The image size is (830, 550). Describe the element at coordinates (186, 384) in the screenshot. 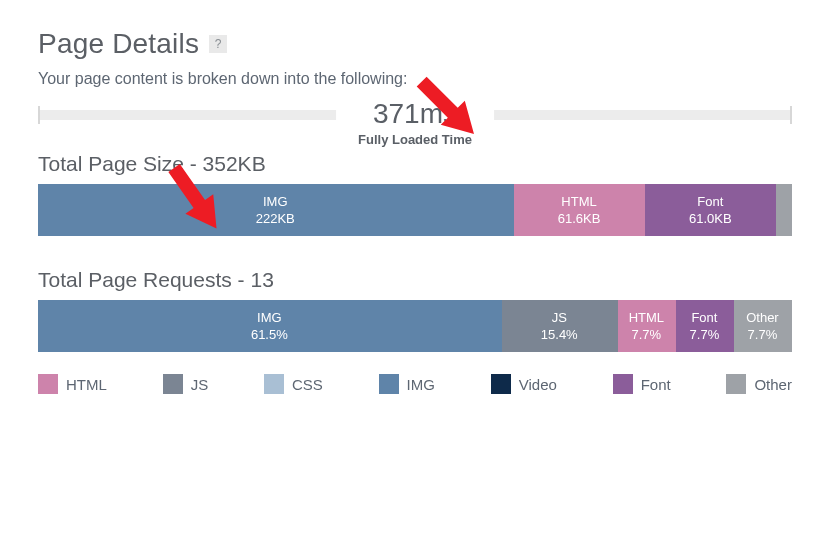

I see `legend-item-js: JS` at that location.